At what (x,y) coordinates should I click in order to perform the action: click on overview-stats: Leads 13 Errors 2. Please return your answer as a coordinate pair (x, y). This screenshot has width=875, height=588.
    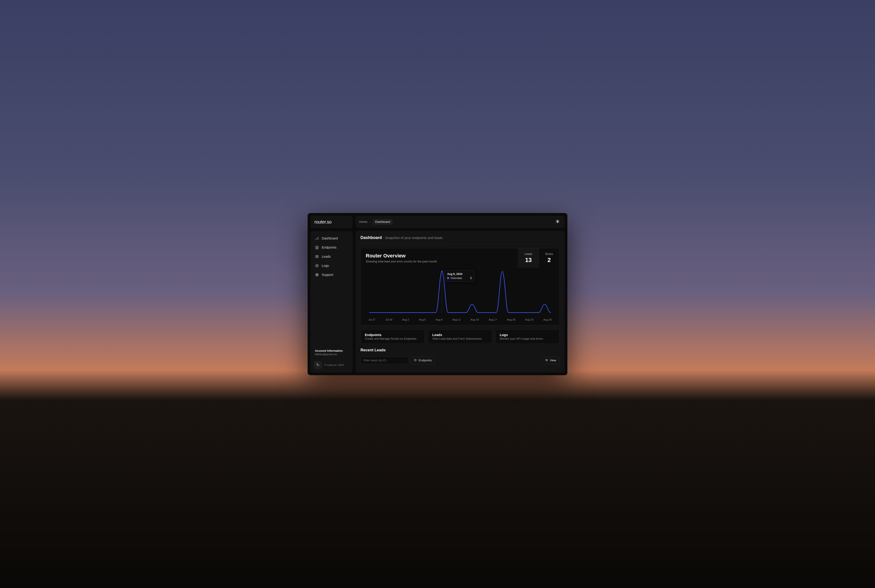
    Looking at the image, I should click on (539, 258).